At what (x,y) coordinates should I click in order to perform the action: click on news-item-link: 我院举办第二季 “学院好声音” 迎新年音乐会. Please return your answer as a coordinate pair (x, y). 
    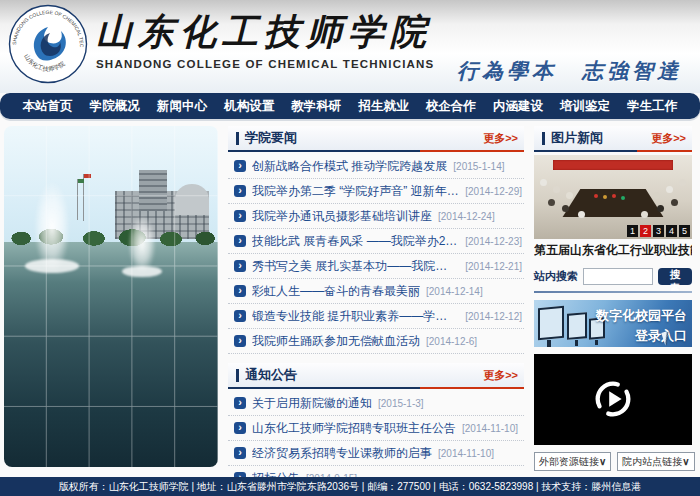
    Looking at the image, I should click on (356, 192).